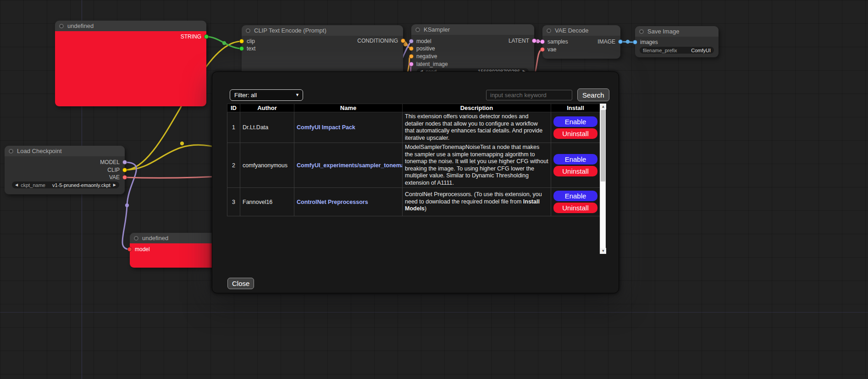 This screenshot has width=868, height=379. What do you see at coordinates (620, 42) in the screenshot?
I see `image-output-dot-icon` at bounding box center [620, 42].